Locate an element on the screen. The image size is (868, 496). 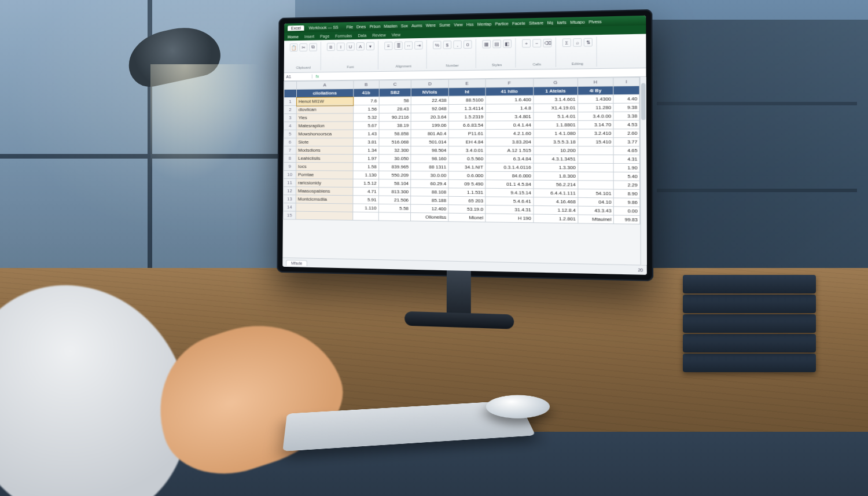
data-cell: 1.130 is located at coordinates (366, 175).